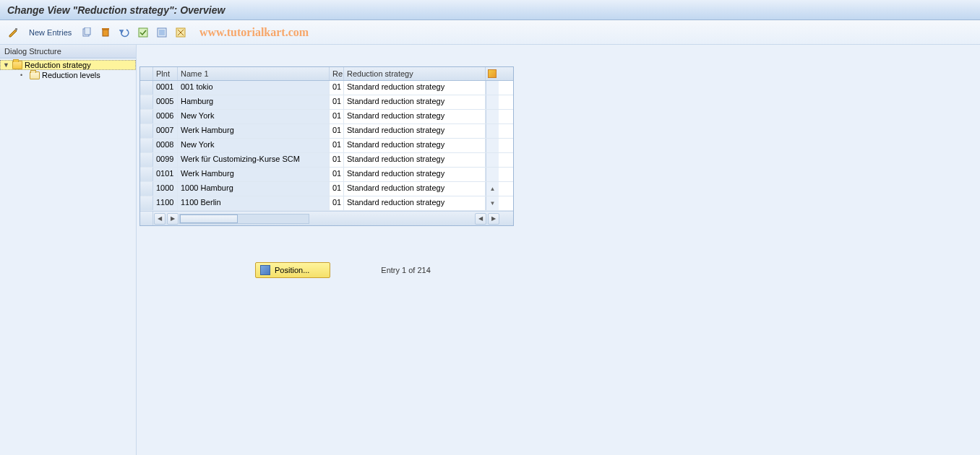  What do you see at coordinates (87, 32) in the screenshot?
I see `copy-icon` at bounding box center [87, 32].